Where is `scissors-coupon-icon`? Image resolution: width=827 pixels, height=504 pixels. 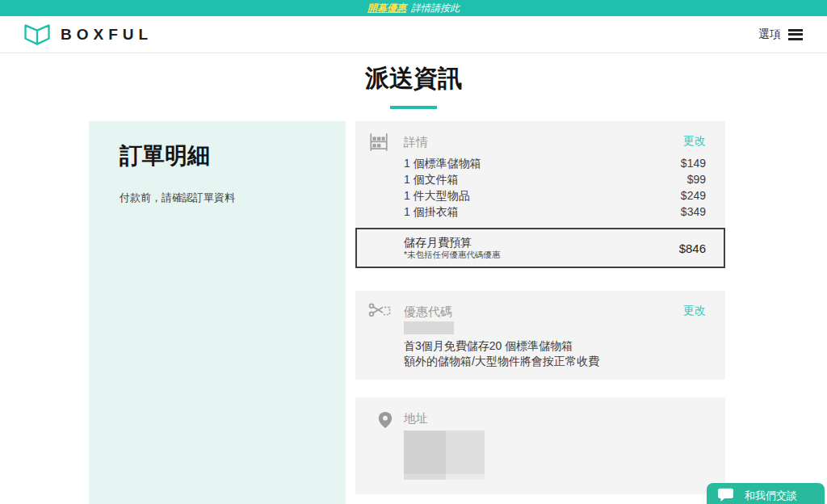
scissors-coupon-icon is located at coordinates (380, 310).